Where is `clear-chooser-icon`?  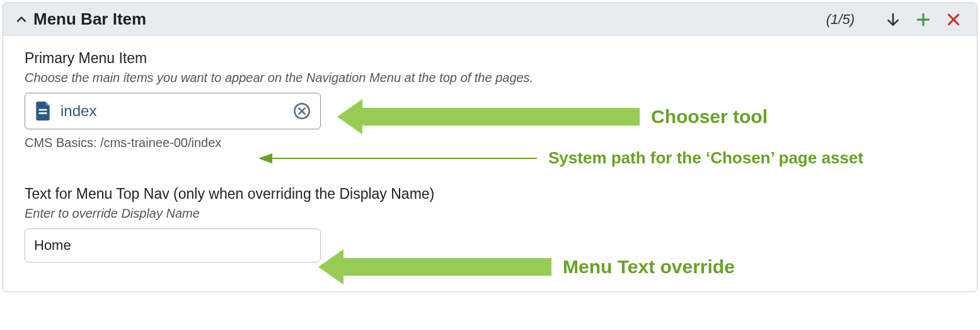
clear-chooser-icon is located at coordinates (302, 111).